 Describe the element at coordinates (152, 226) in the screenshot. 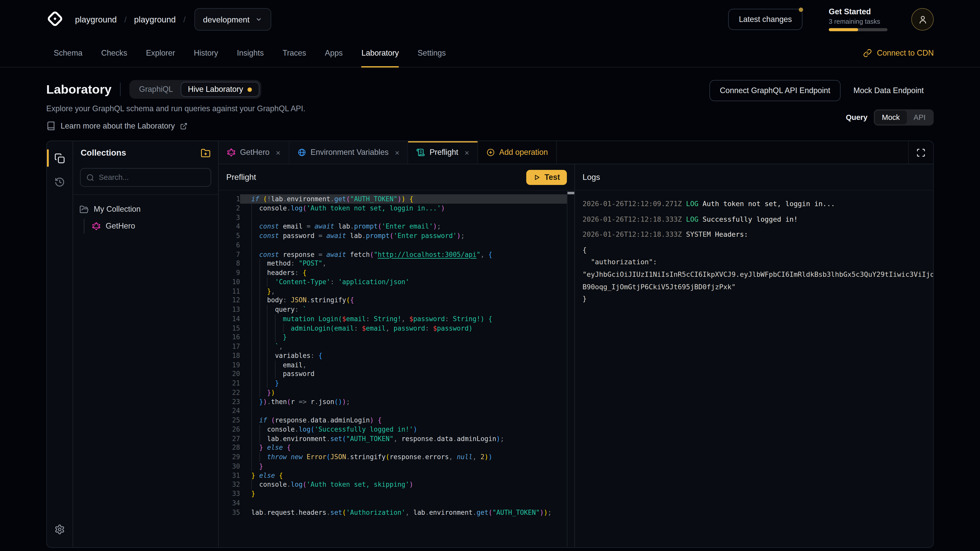

I see `operation-item-gethero: GetHero` at that location.